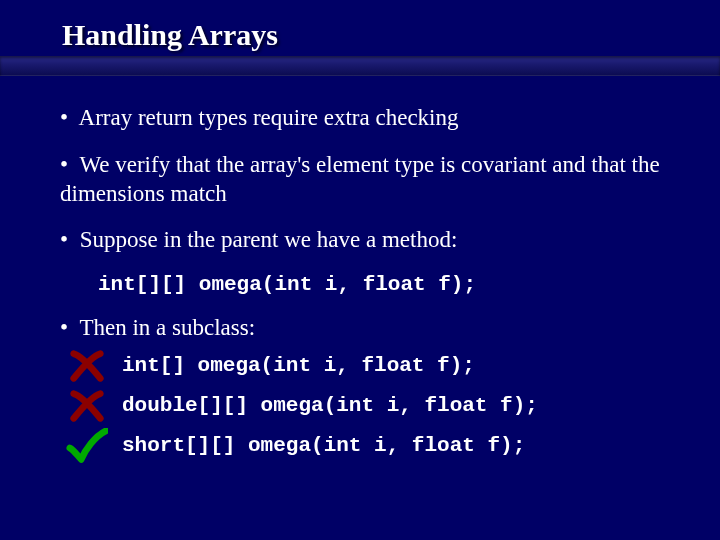 The image size is (720, 540). Describe the element at coordinates (87, 446) in the screenshot. I see `check-icon` at that location.